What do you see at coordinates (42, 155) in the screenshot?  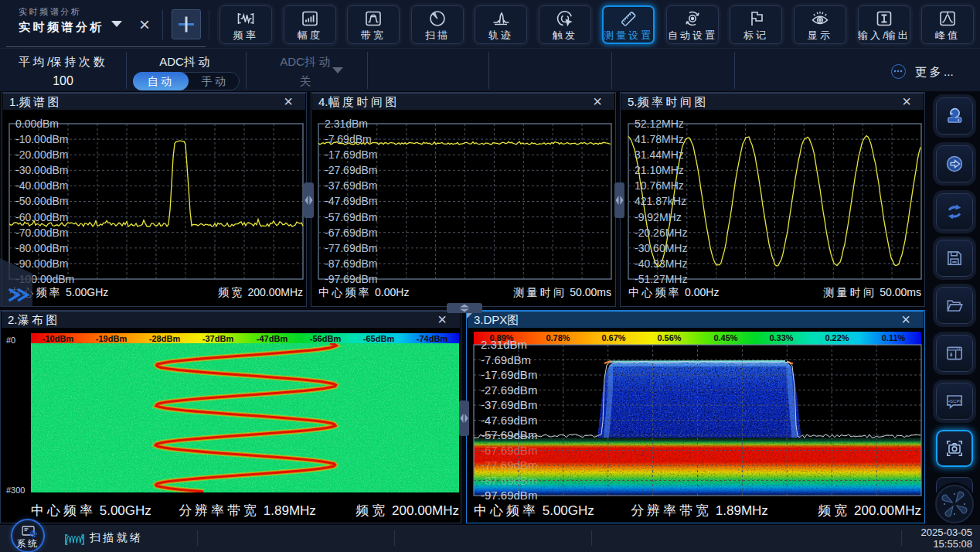 I see `svg-text: -20.00dBm` at bounding box center [42, 155].